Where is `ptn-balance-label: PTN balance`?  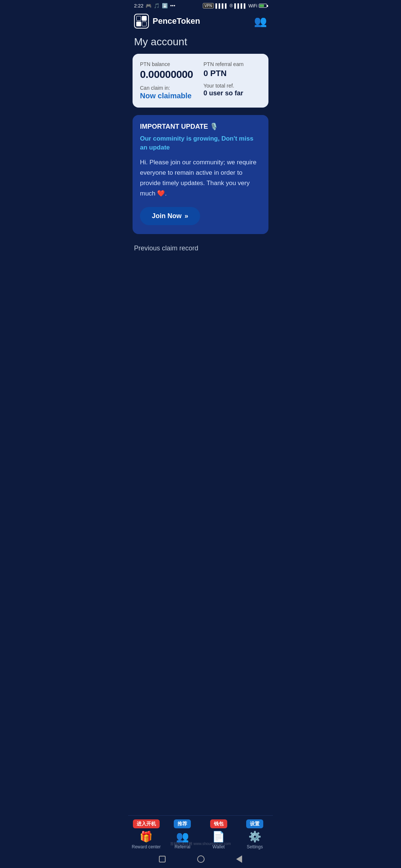 ptn-balance-label: PTN balance is located at coordinates (169, 64).